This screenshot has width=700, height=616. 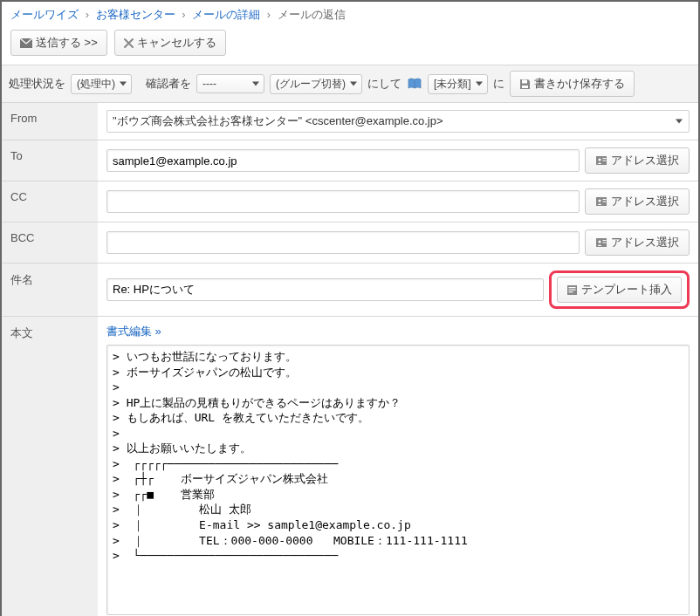 What do you see at coordinates (230, 84) in the screenshot?
I see `confirmer-select: ----` at bounding box center [230, 84].